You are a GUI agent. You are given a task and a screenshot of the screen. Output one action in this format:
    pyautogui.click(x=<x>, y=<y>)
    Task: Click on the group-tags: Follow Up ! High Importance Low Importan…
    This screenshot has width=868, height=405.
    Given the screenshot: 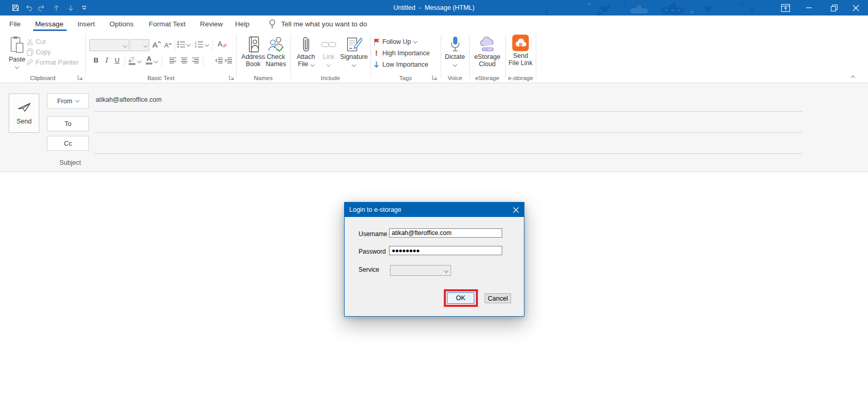 What is the action you would take?
    pyautogui.click(x=406, y=57)
    